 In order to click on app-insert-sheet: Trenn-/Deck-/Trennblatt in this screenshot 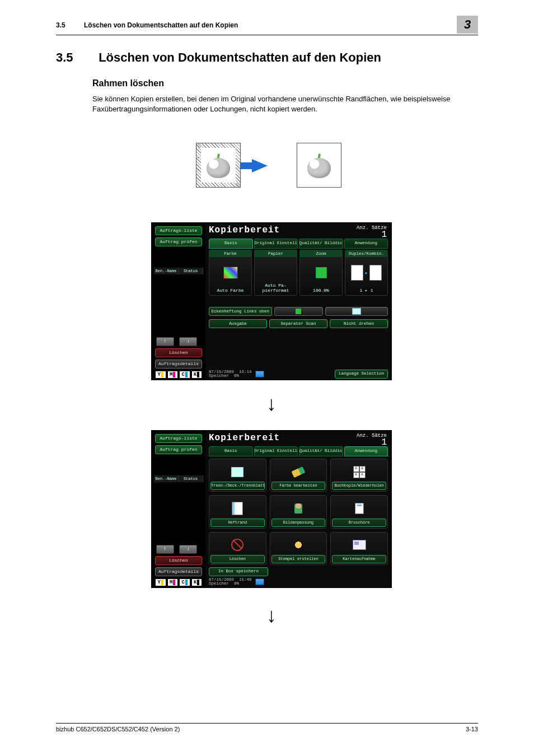, I will do `click(237, 475)`.